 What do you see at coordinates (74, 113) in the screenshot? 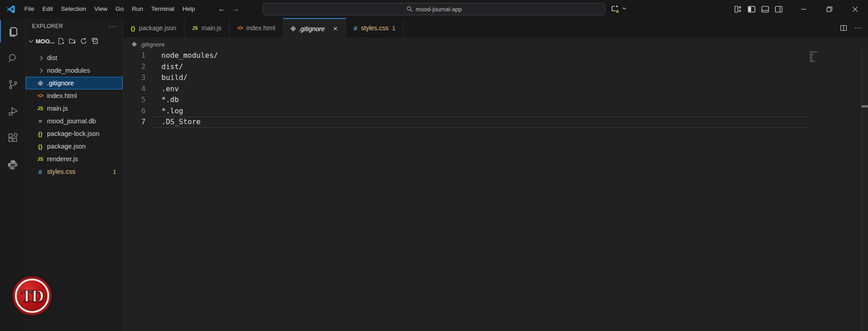
I see `file-tree: dist node_modules .gitignore <> index.ht…` at bounding box center [74, 113].